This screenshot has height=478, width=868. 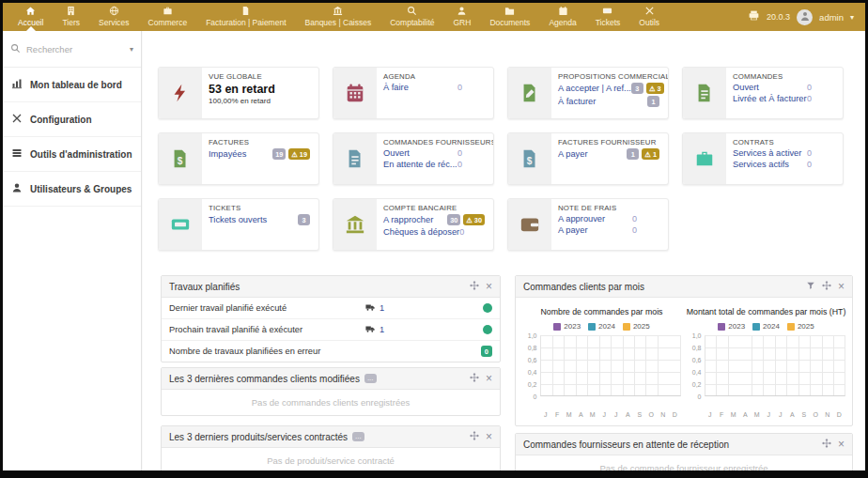 I want to click on stat-box-vue-globale: VUE GLOBALE53 en retard100,00% en retard, so click(x=239, y=93).